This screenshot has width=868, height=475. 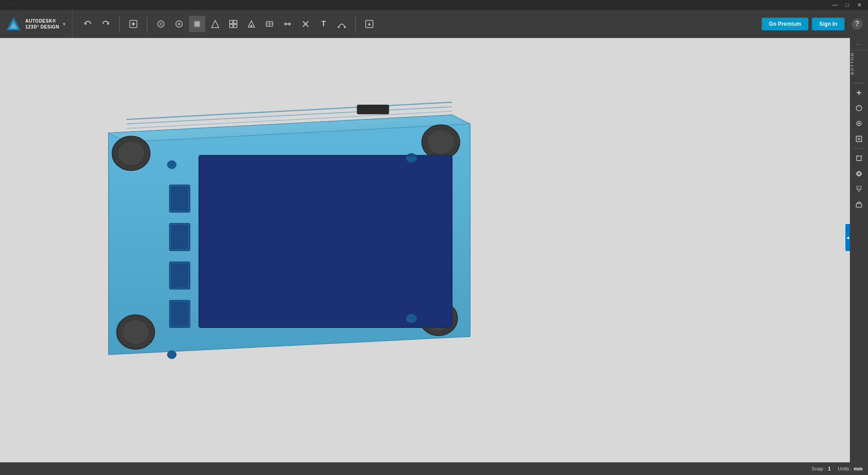 I want to click on autodesk-logo, so click(x=14, y=24).